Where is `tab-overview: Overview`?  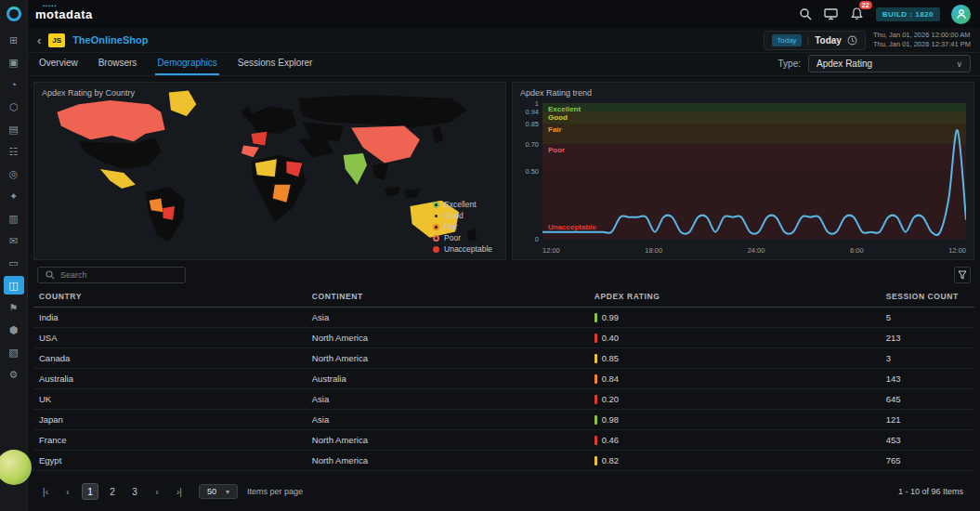
tab-overview: Overview is located at coordinates (59, 65).